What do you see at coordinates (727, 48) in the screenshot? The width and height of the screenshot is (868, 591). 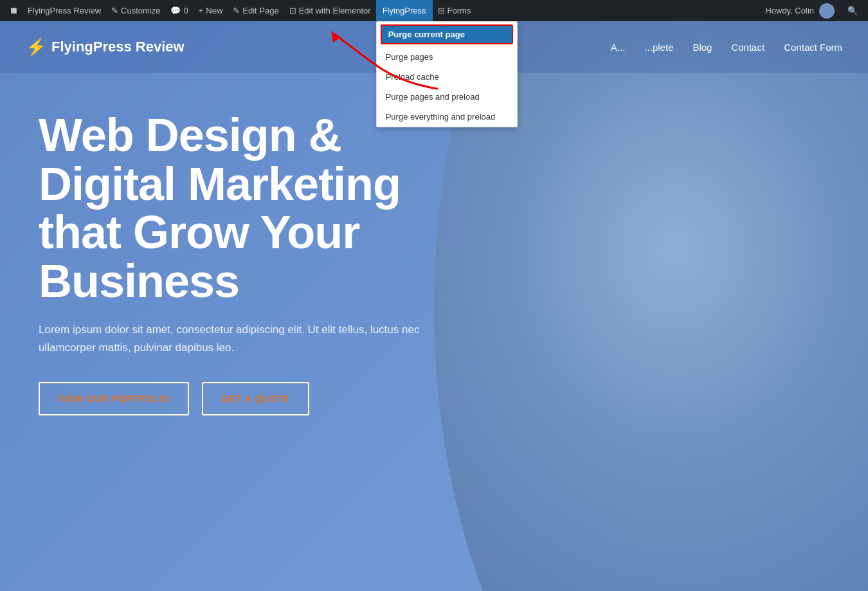 I see `site-nav-links: A... ...plete Blog Contact Contact Form` at bounding box center [727, 48].